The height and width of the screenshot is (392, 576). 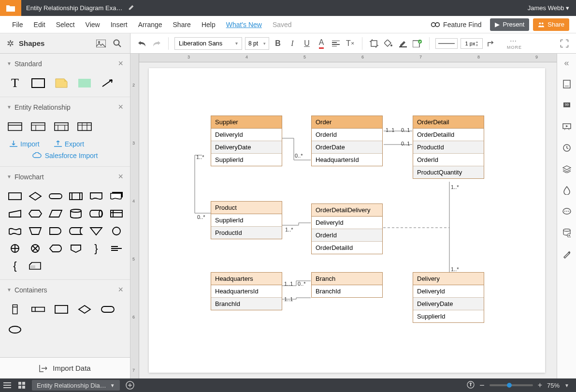 What do you see at coordinates (101, 44) in the screenshot?
I see `image-icon` at bounding box center [101, 44].